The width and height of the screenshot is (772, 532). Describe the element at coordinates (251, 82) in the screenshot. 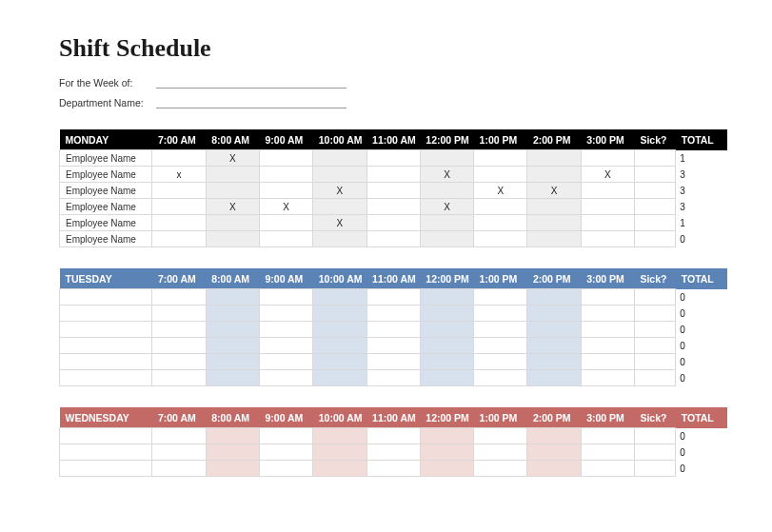

I see `meta-week-field` at that location.